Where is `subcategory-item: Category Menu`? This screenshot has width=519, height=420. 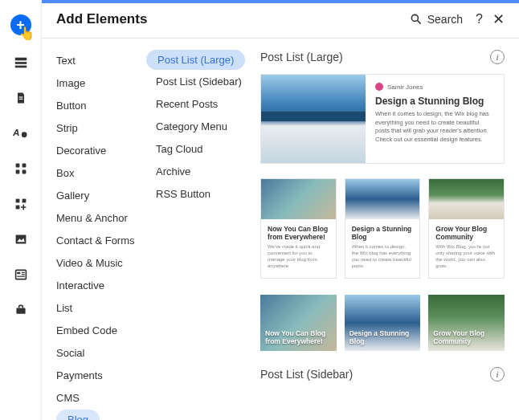 subcategory-item: Category Menu is located at coordinates (191, 127).